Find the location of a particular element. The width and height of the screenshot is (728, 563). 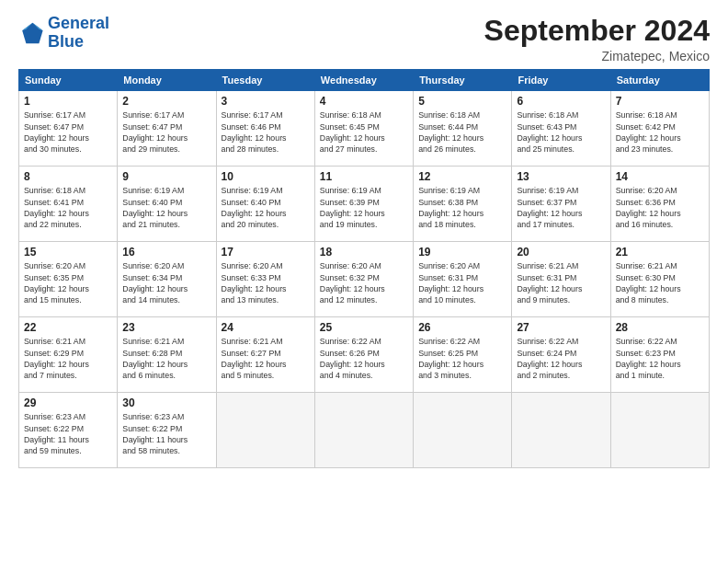

calendar-cell: 9Sunrise: 6:19 AM Sunset: 6:40 PM Daylig… is located at coordinates (167, 204).